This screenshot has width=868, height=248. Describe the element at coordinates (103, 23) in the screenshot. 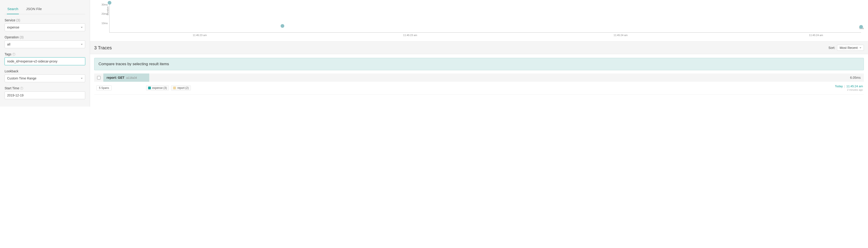

I see `y-tick: 10ms` at that location.